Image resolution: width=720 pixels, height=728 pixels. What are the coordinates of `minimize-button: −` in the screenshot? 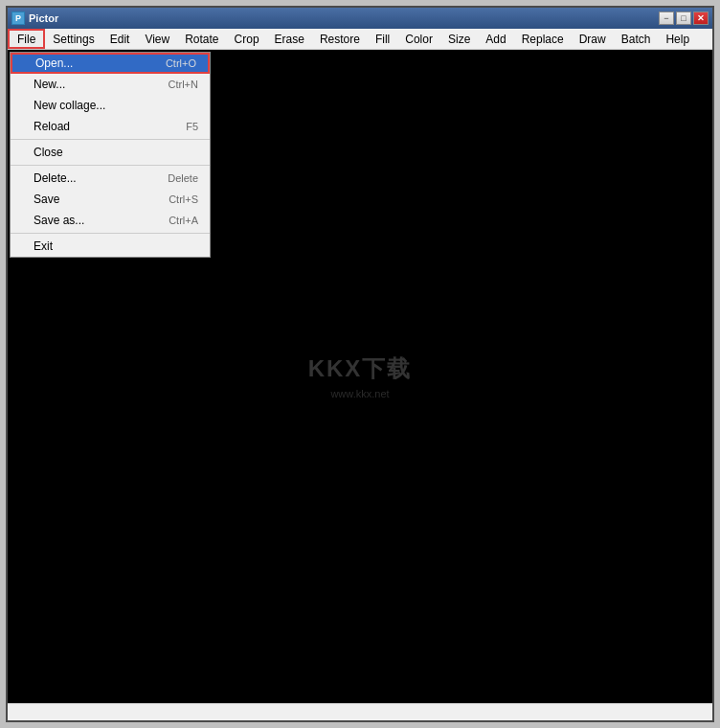 It's located at (666, 18).